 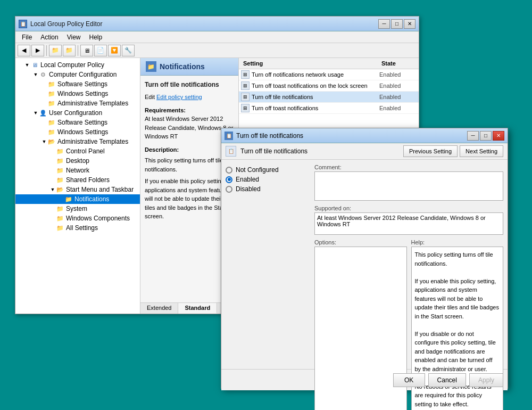 I want to click on dialog-nav-title: Turn off tile notifications, so click(x=274, y=151).